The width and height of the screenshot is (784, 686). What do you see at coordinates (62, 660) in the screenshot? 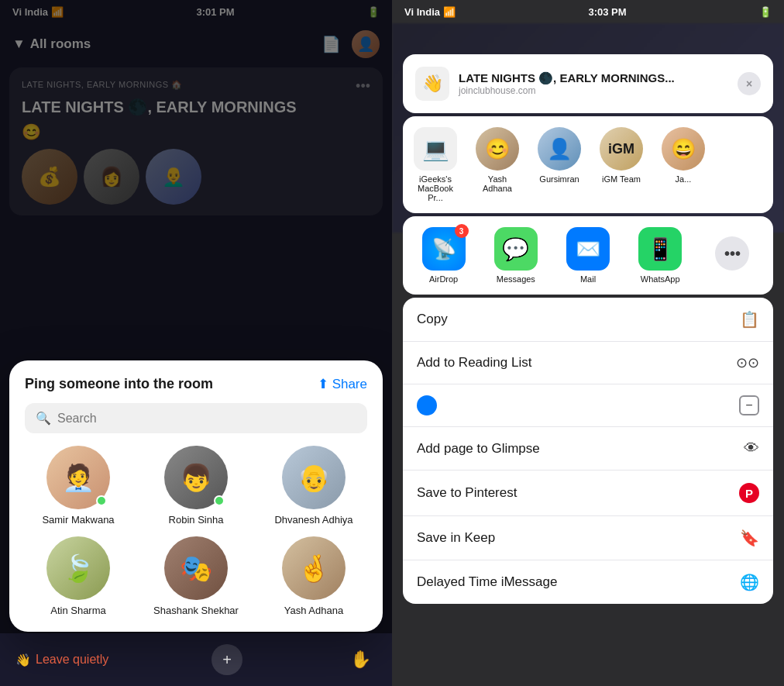
I see `leave-button: 👋 Leave quietly` at bounding box center [62, 660].